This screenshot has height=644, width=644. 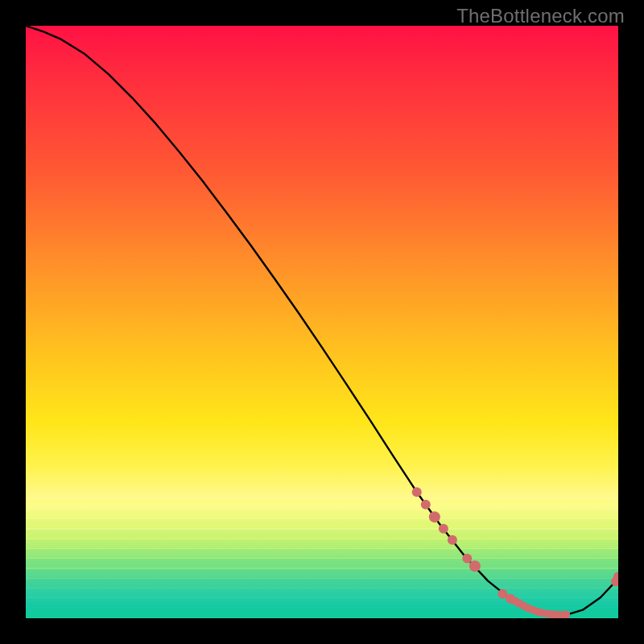 I want to click on watermark-text: TheBottleneck.com, so click(x=541, y=16).